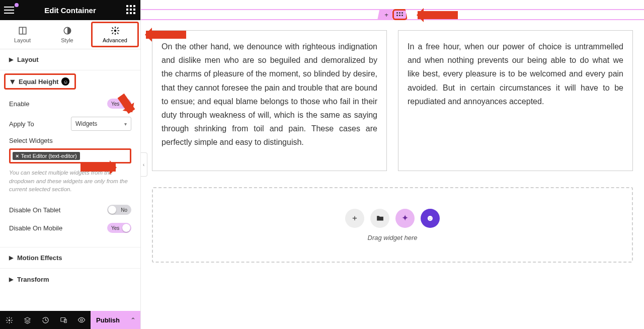 The image size is (644, 329). I want to click on select-widgets-label: Select Widgets, so click(70, 141).